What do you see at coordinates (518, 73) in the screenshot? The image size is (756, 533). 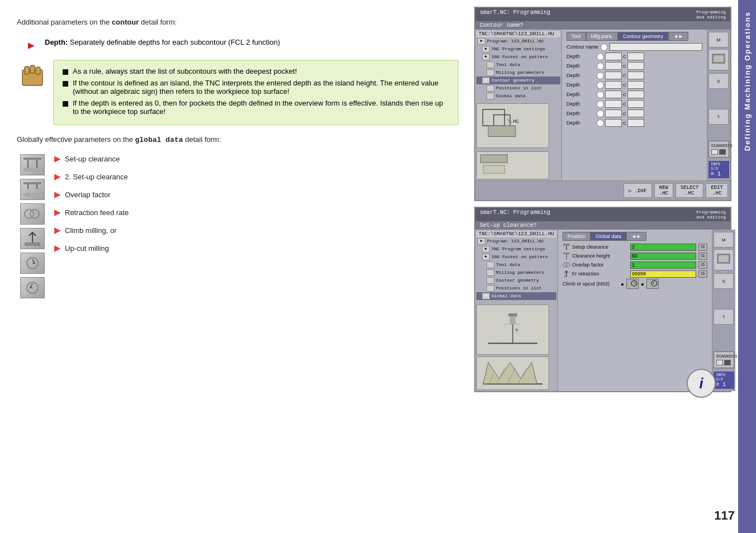 I see `tree-item-5: Milling parameters` at bounding box center [518, 73].